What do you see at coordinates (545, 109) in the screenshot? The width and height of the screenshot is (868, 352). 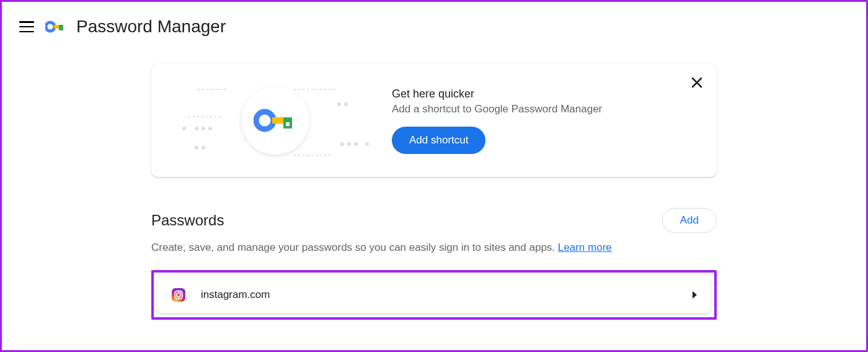 I see `promo-description: Add a shortcut to Google Password Manage…` at bounding box center [545, 109].